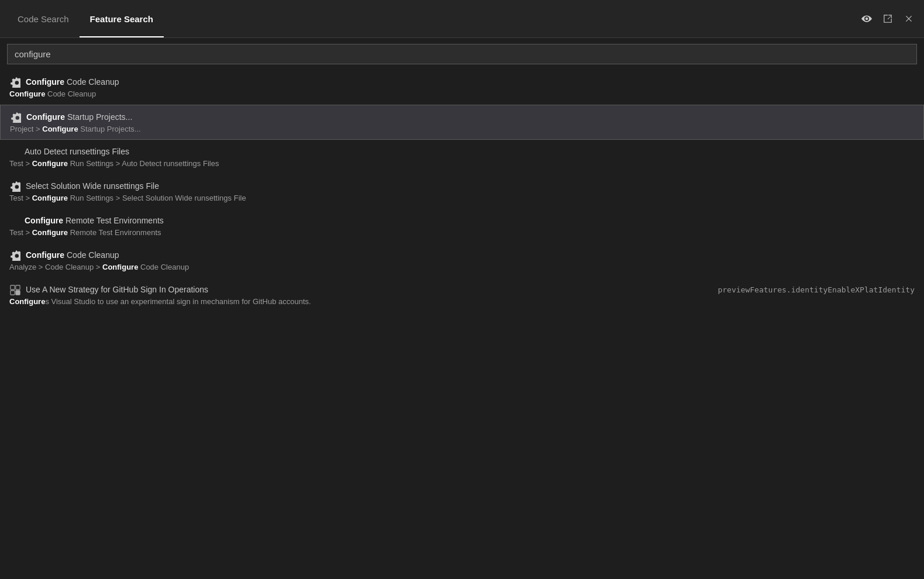 The height and width of the screenshot is (579, 924). I want to click on list-item: Configure Code Cleanup Analyze > Code Cl…, so click(462, 261).